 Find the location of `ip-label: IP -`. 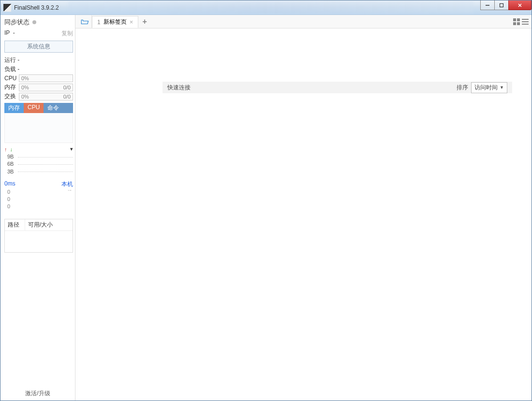

ip-label: IP - is located at coordinates (10, 34).